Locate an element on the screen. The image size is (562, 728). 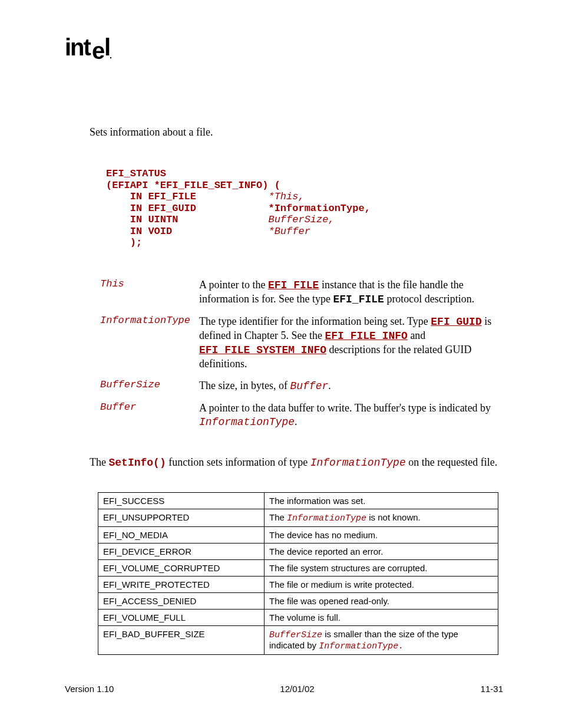
status-desc: The InformationType is not known. is located at coordinates (382, 518).